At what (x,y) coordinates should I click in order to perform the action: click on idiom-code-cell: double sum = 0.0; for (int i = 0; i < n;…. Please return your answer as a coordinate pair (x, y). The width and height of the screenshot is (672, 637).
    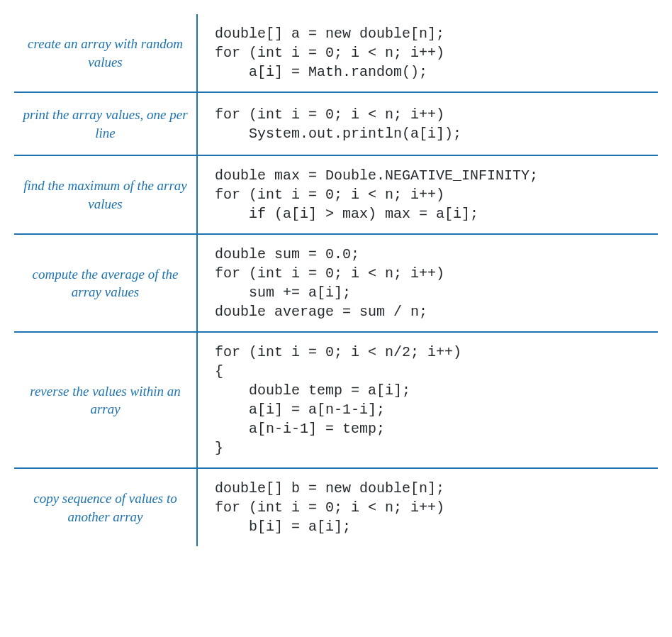
    Looking at the image, I should click on (427, 283).